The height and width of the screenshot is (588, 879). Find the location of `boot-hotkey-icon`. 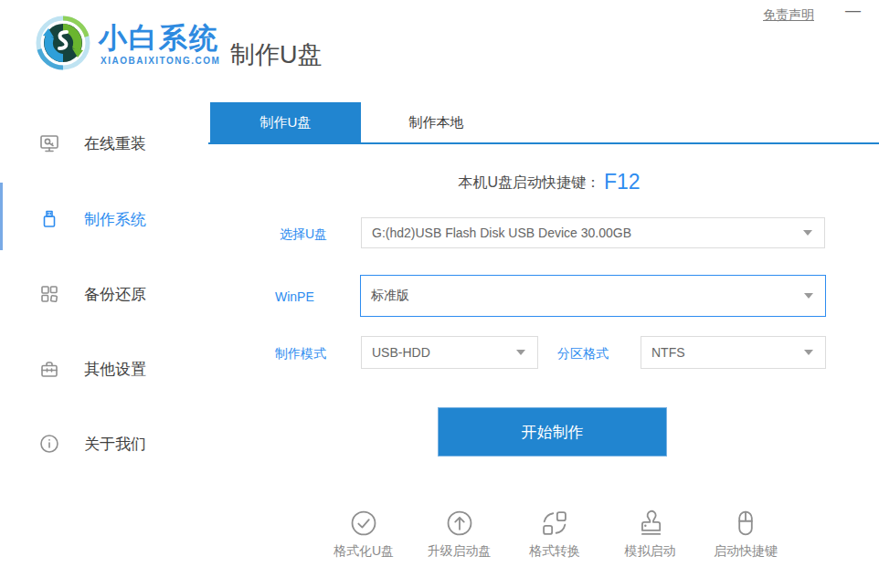

boot-hotkey-icon is located at coordinates (746, 523).